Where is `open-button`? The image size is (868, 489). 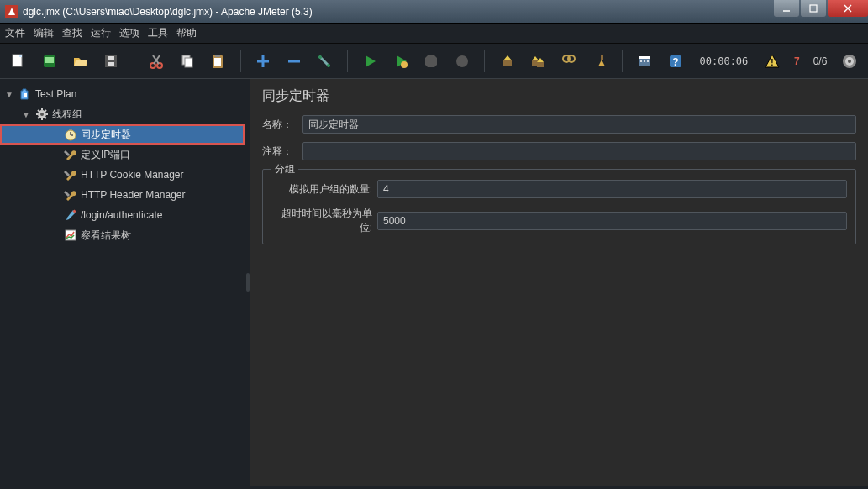
open-button is located at coordinates (81, 61).